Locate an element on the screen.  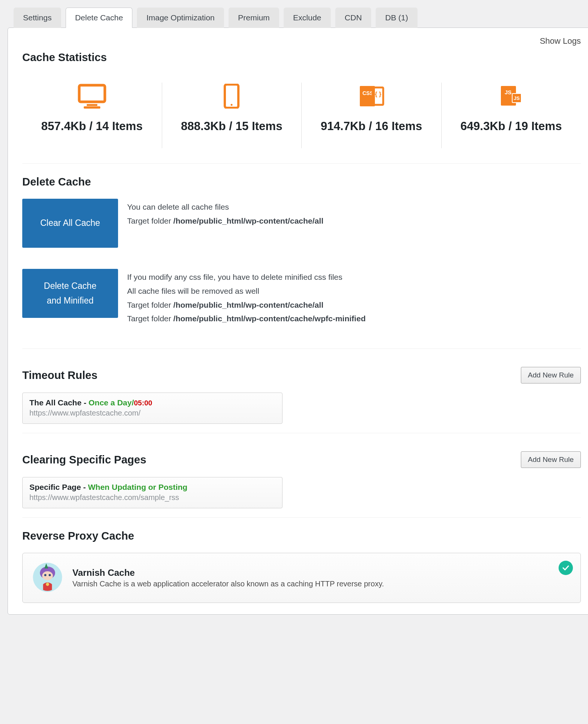
timeout-rule-item: The All Cache - Once a Day/05:00 https:/… is located at coordinates (152, 408).